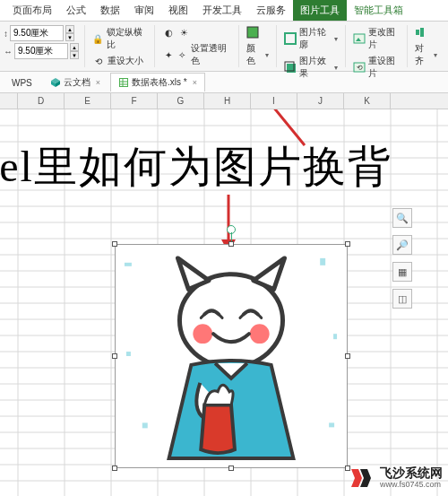 This screenshot has height=496, width=448. What do you see at coordinates (197, 55) in the screenshot?
I see `set-transparent-button: ✦ ✧ 设置透明色` at bounding box center [197, 55].